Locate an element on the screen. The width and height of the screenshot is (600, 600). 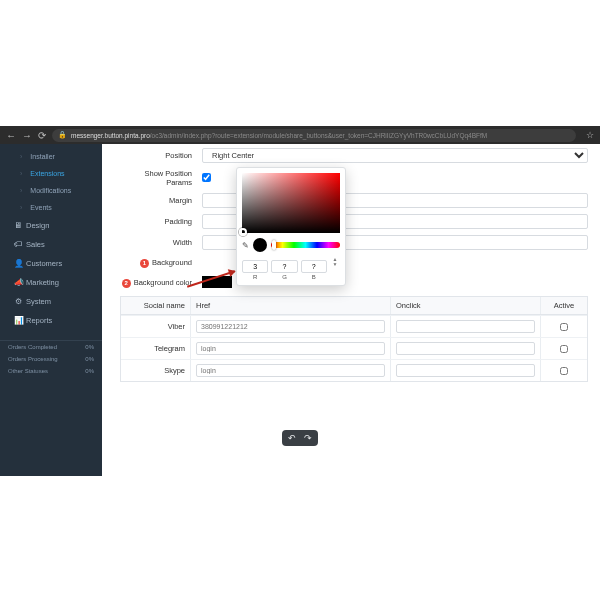
row-padding: Padding is located at coordinates (354, 222).